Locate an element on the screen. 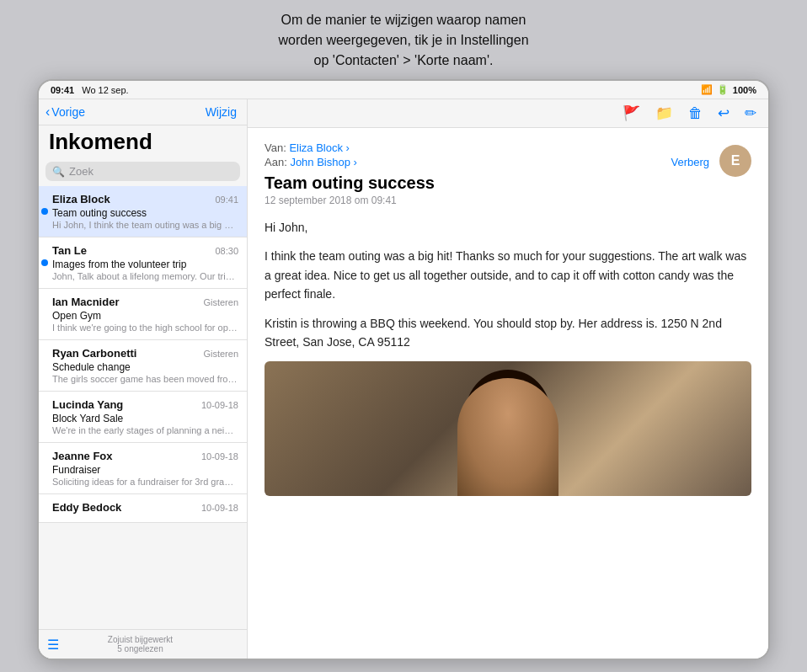  email-list-item: Eddy Bedock10-09-18 is located at coordinates (143, 509).